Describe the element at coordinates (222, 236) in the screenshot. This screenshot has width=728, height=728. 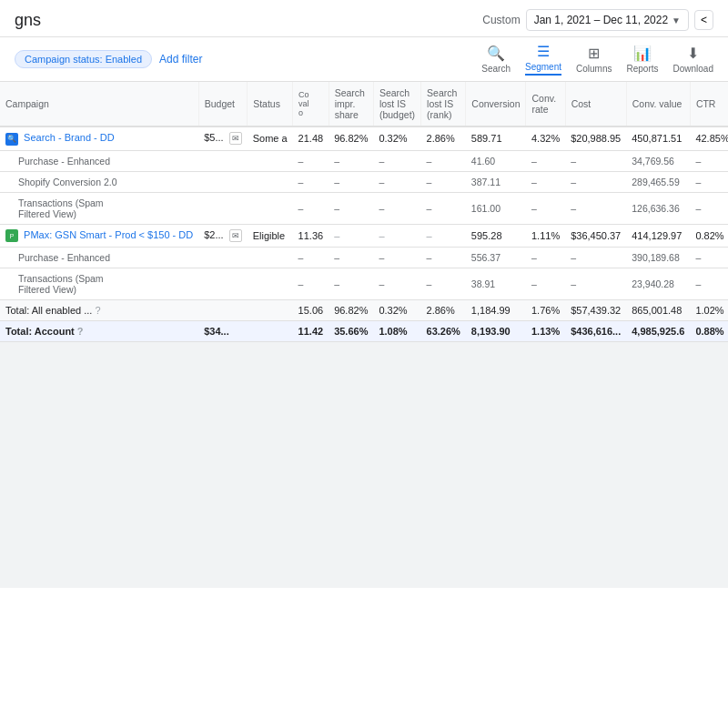
I see `budget-cell: $2... ✉` at that location.